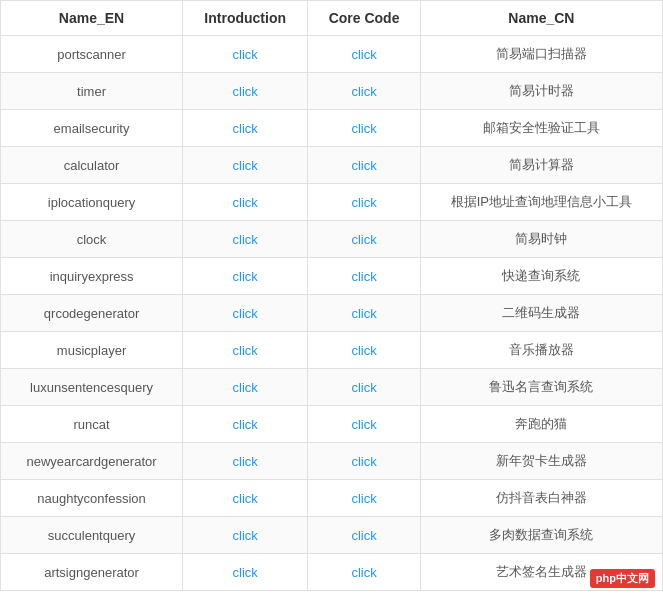 The height and width of the screenshot is (596, 663). Describe the element at coordinates (92, 166) in the screenshot. I see `cell-name-en: calculator` at that location.